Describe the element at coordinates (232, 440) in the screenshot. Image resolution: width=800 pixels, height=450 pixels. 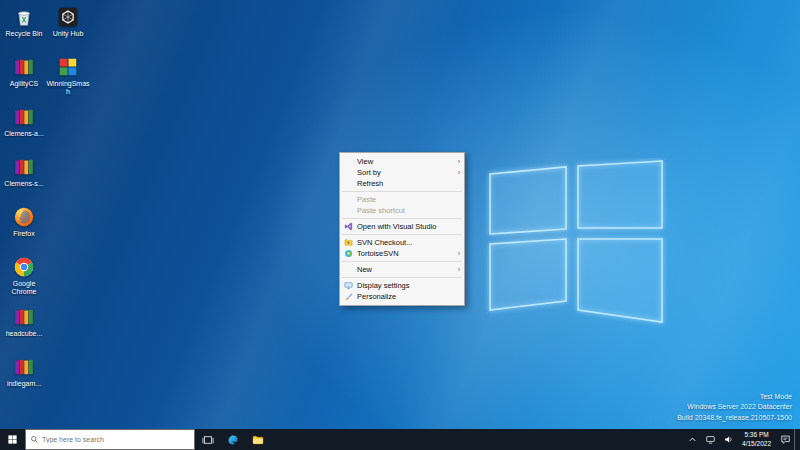
I see `edge-taskbar-button` at that location.